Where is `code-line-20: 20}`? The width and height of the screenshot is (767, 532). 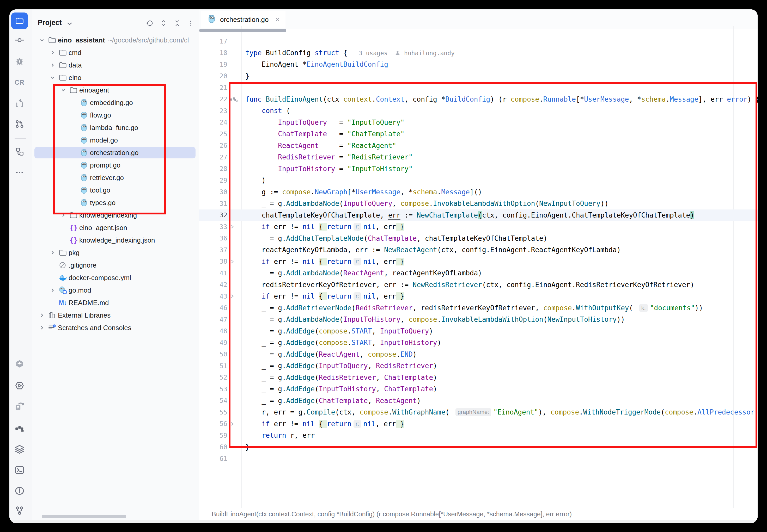 code-line-20: 20} is located at coordinates (478, 76).